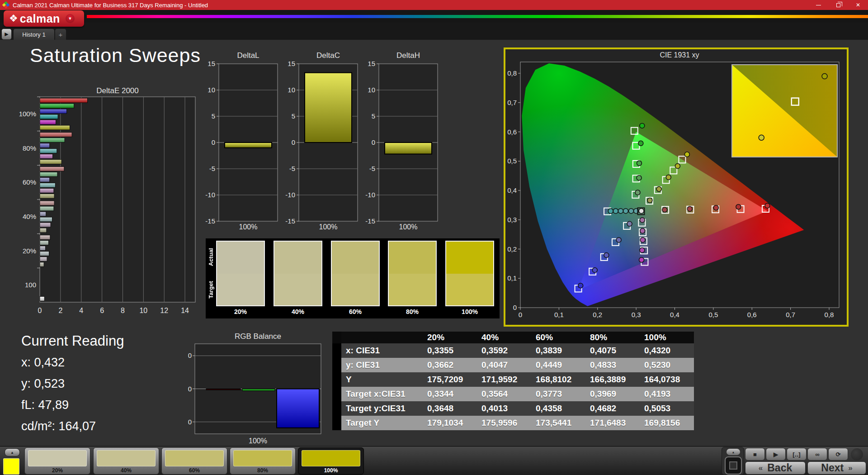 The height and width of the screenshot is (475, 868). Describe the element at coordinates (512, 161) in the screenshot. I see `axis-label: 0,5` at that location.